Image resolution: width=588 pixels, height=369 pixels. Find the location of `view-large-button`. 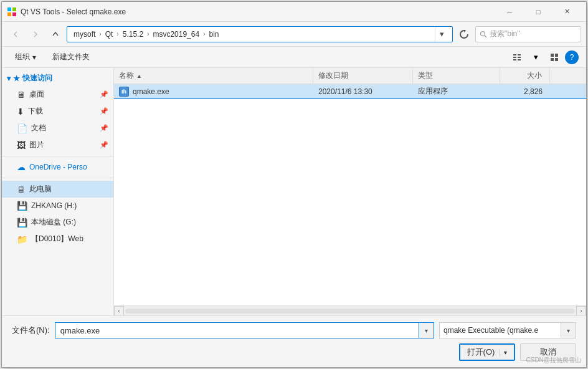

view-large-button is located at coordinates (554, 57).